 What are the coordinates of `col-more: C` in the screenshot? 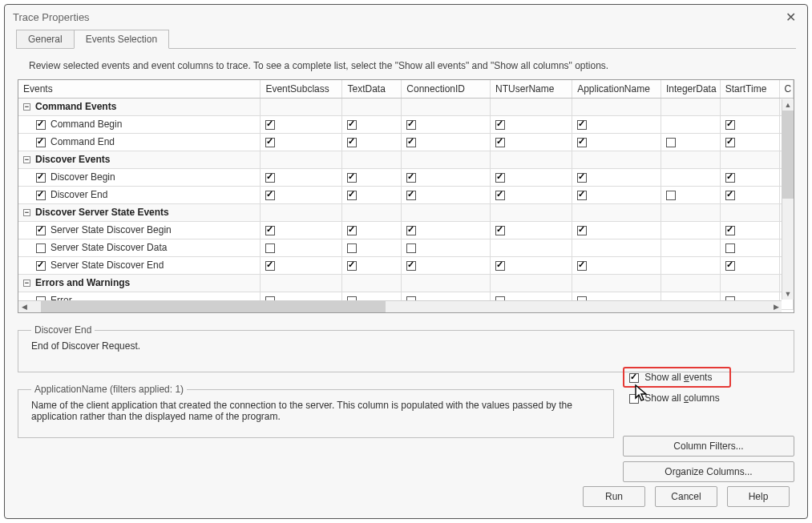 It's located at (786, 89).